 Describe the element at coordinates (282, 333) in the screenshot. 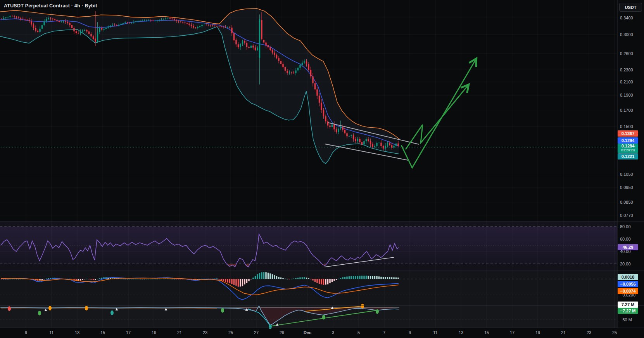

I see `time-tick-label: 29` at that location.